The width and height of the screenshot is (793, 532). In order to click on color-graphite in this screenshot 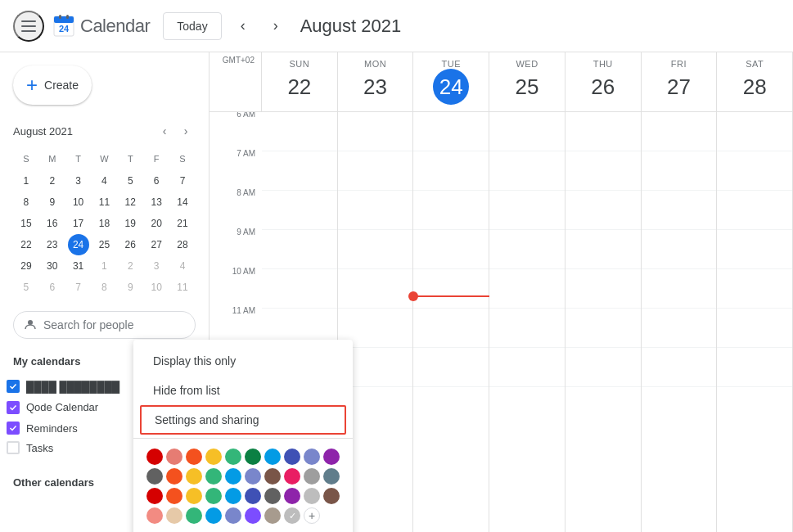, I will do `click(155, 476)`.